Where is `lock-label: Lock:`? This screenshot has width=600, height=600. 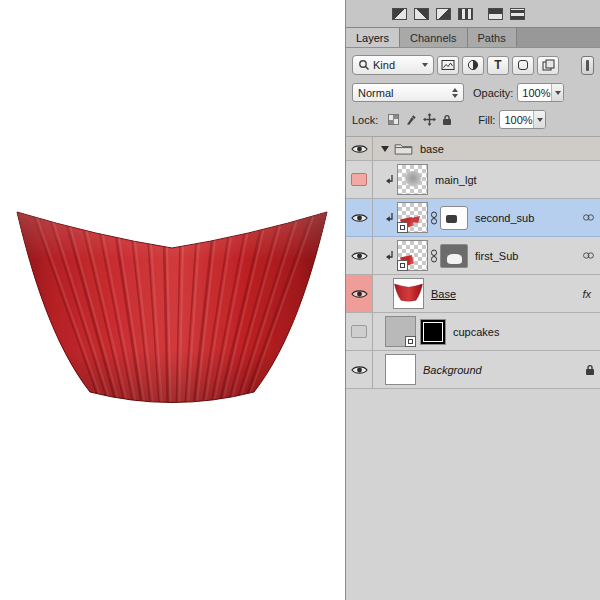
lock-label: Lock: is located at coordinates (365, 120).